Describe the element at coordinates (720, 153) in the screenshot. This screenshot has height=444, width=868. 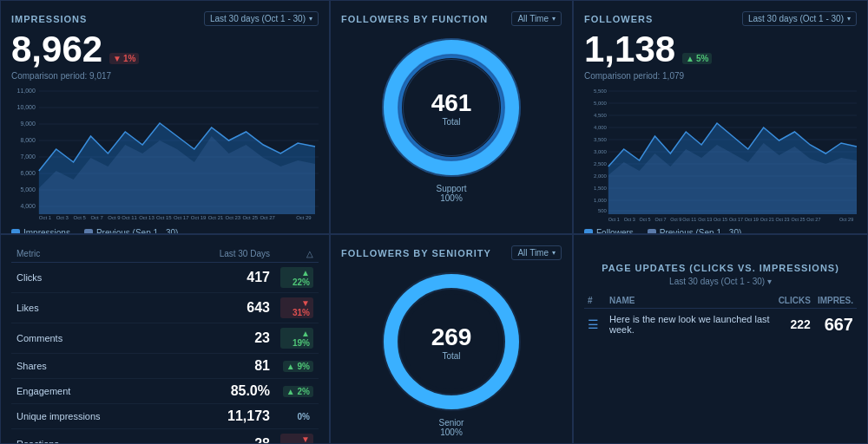
I see `followers-chart: 5,500 5,000 4,500 4,000 3,500 3,000 2,50…` at that location.